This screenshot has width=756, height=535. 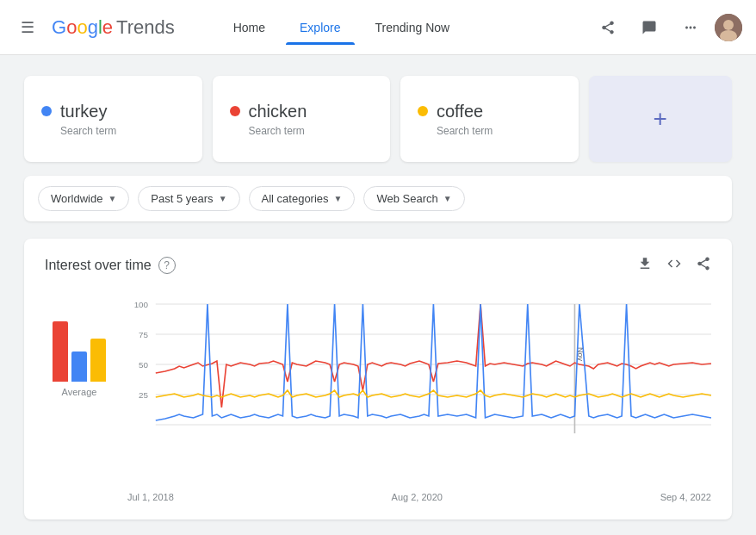 I want to click on average-bars: Average, so click(x=79, y=399).